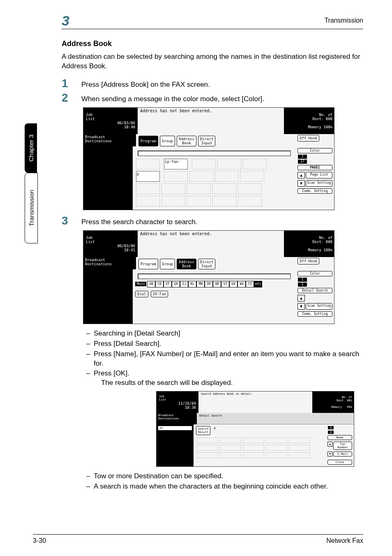  I want to click on alpha-wx: WX, so click(242, 284).